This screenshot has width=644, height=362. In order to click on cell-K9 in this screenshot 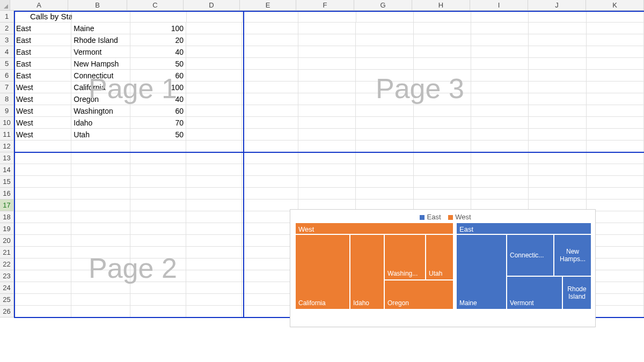, I will do `click(615, 111)`.